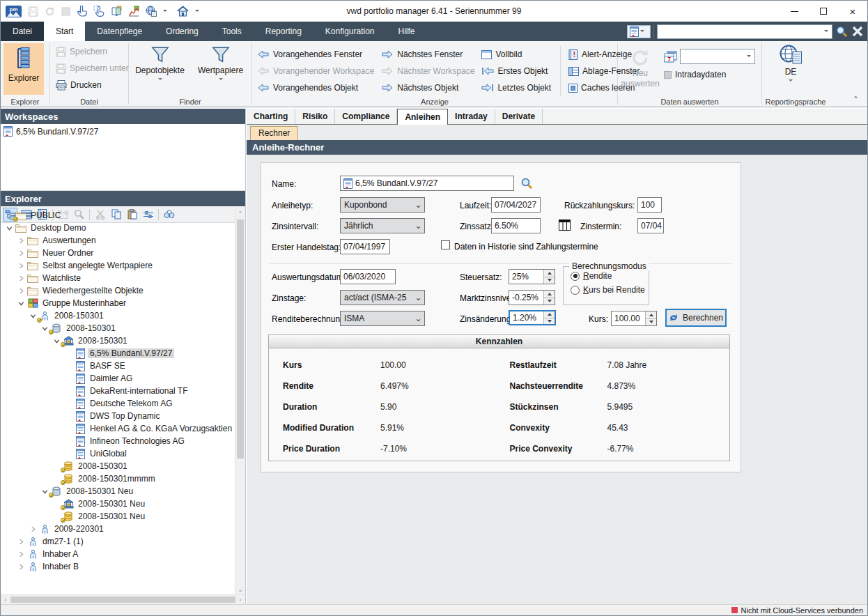 The image size is (868, 616). What do you see at coordinates (240, 401) in the screenshot?
I see `tree-vertical-scrollbar: ⌃ ⌄` at bounding box center [240, 401].